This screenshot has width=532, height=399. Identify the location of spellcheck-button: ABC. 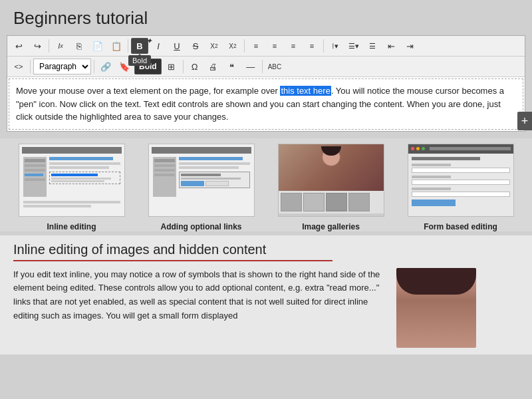
(275, 66).